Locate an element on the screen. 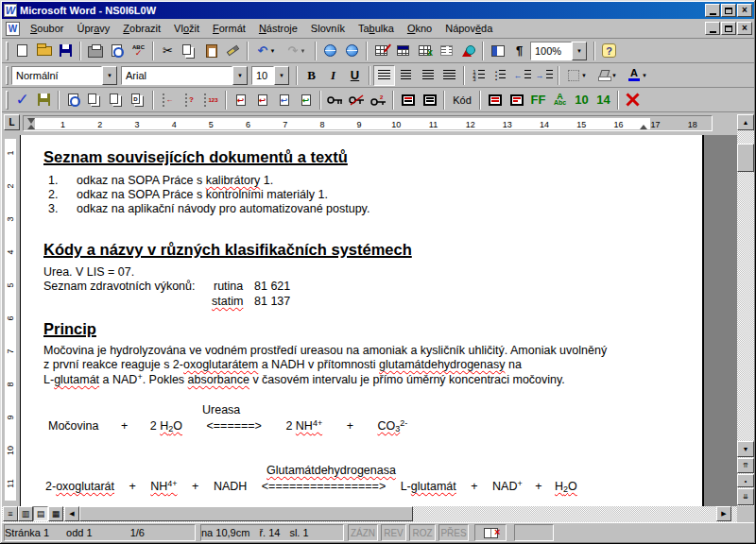 The width and height of the screenshot is (756, 544). ff-button: FF is located at coordinates (539, 100).